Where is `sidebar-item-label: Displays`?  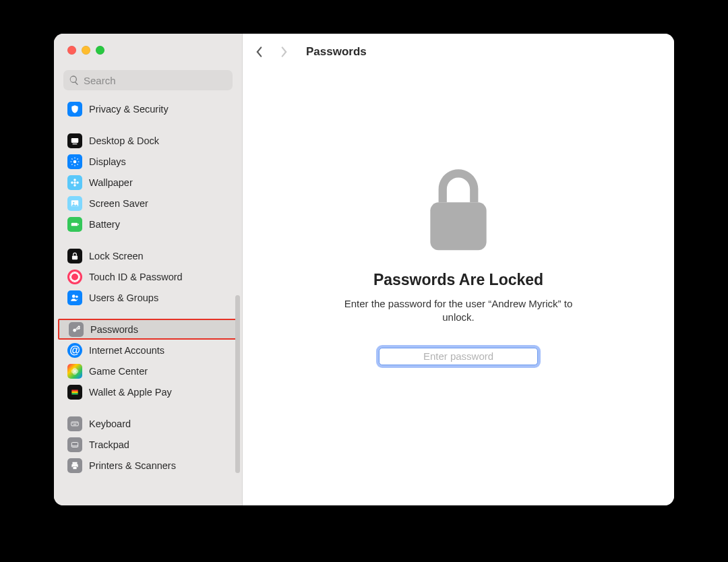 sidebar-item-label: Displays is located at coordinates (108, 162).